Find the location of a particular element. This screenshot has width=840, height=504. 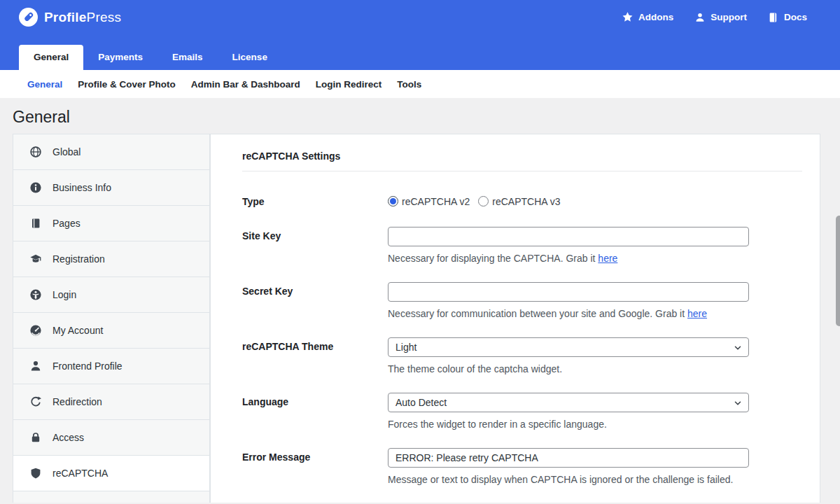

subtab-general: General is located at coordinates (45, 84).